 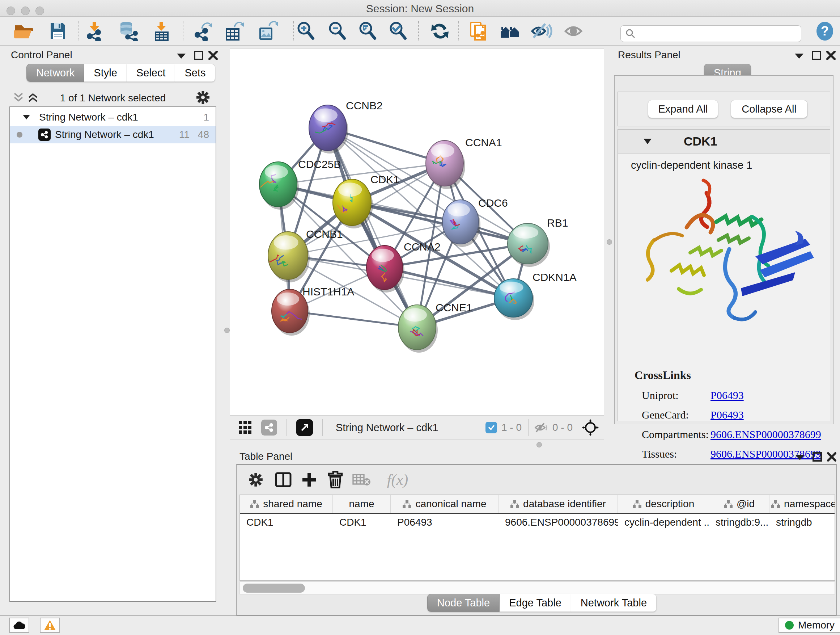 I want to click on column-type-icon, so click(x=254, y=504).